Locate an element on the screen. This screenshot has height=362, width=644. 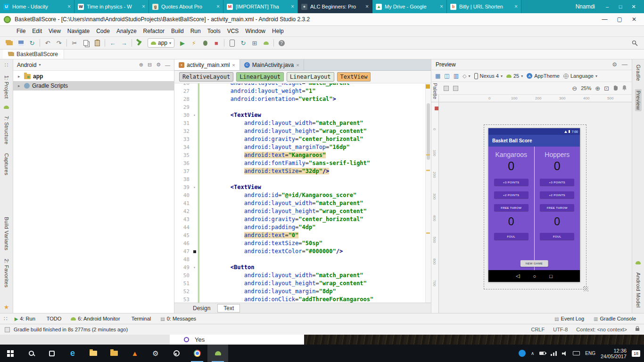
editor-tab: C MainActivity.java × is located at coordinates (272, 65).